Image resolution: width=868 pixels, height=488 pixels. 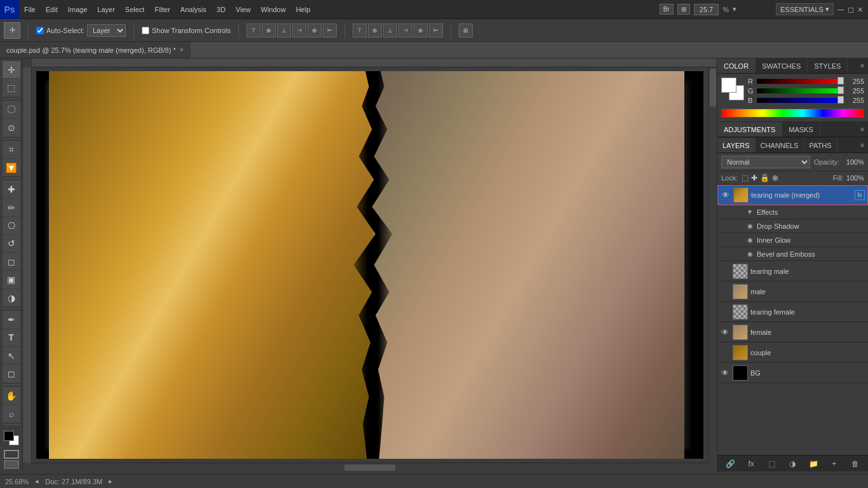 What do you see at coordinates (11, 262) in the screenshot?
I see `eraser-tool: ◻` at bounding box center [11, 262].